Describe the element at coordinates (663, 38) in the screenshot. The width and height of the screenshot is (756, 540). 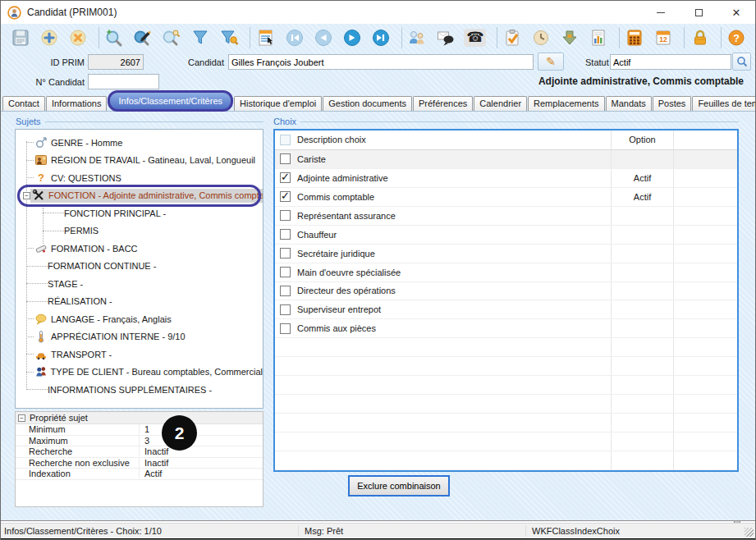
I see `calendar-icon: 12` at that location.